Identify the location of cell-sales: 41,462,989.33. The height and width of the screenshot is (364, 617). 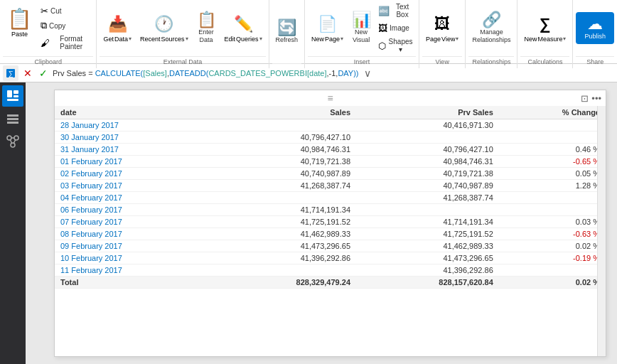
(284, 235).